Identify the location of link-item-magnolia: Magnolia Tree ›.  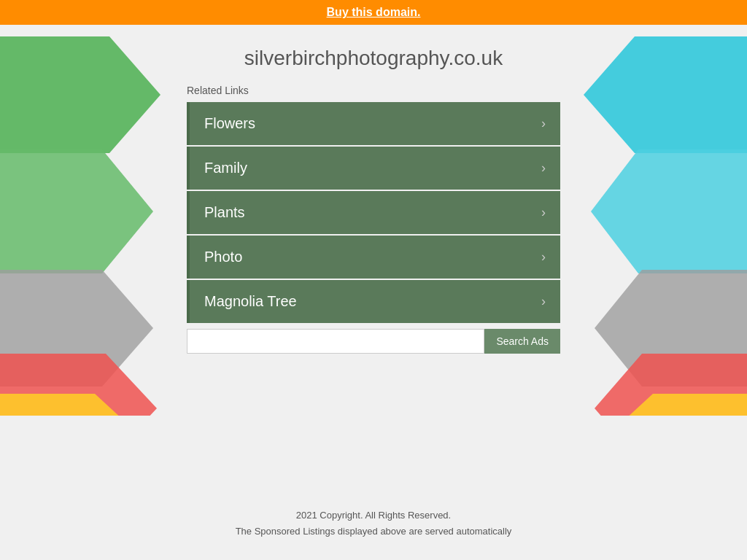
(374, 302).